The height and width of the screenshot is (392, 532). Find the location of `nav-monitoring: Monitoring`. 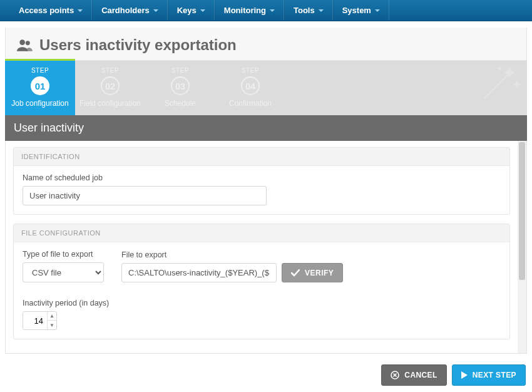

nav-monitoring: Monitoring is located at coordinates (249, 10).